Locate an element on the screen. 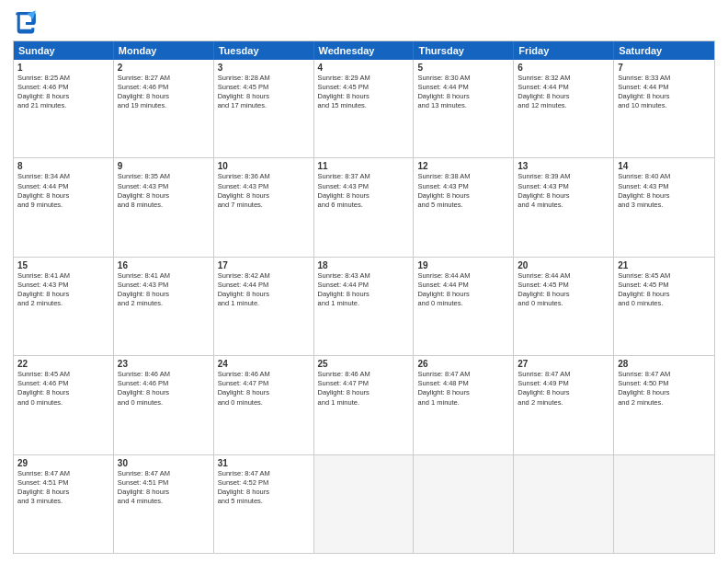 This screenshot has width=728, height=563. calendar-cell-24: 24Sunrise: 8:46 AM Sunset: 4:47 PM Dayli… is located at coordinates (265, 405).